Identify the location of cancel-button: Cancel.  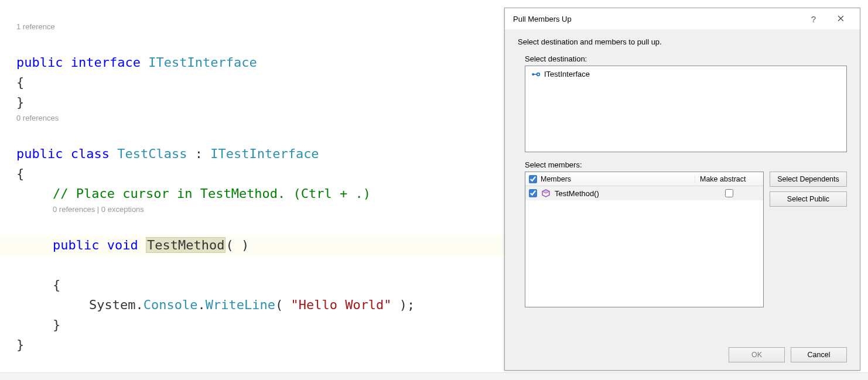
(819, 355).